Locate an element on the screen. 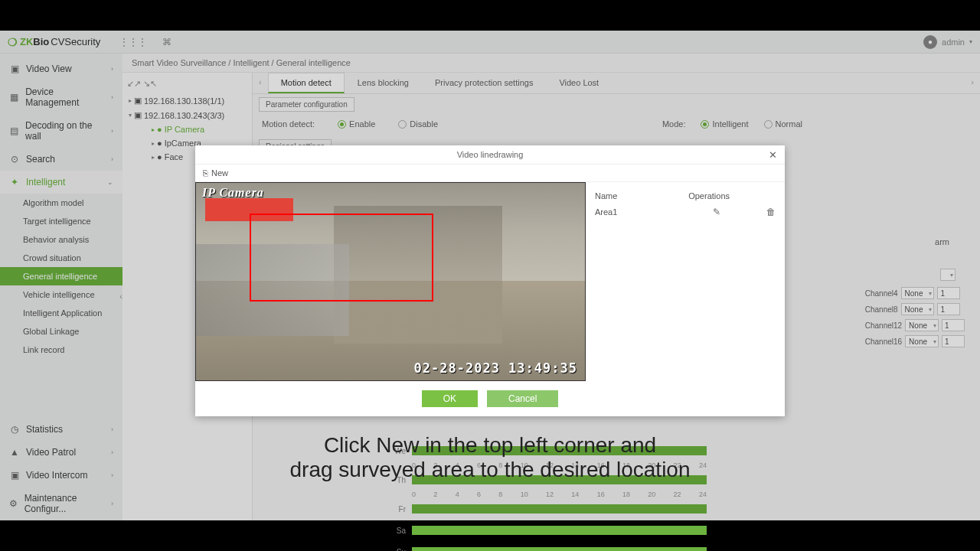 The height and width of the screenshot is (551, 980). modal-title: Video linedrawing ✕ is located at coordinates (490, 155).